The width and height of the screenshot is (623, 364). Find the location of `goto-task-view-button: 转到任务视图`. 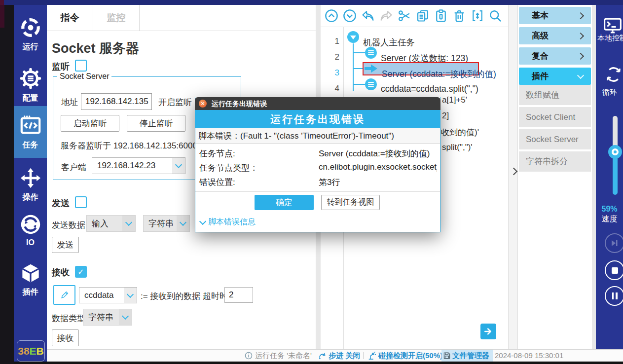

goto-task-view-button: 转到任务视图 is located at coordinates (350, 202).